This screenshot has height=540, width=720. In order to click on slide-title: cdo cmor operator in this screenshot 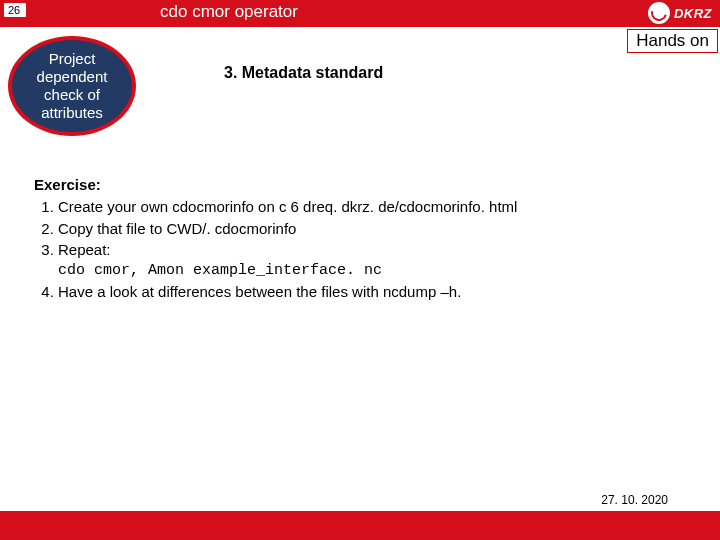, I will do `click(229, 12)`.